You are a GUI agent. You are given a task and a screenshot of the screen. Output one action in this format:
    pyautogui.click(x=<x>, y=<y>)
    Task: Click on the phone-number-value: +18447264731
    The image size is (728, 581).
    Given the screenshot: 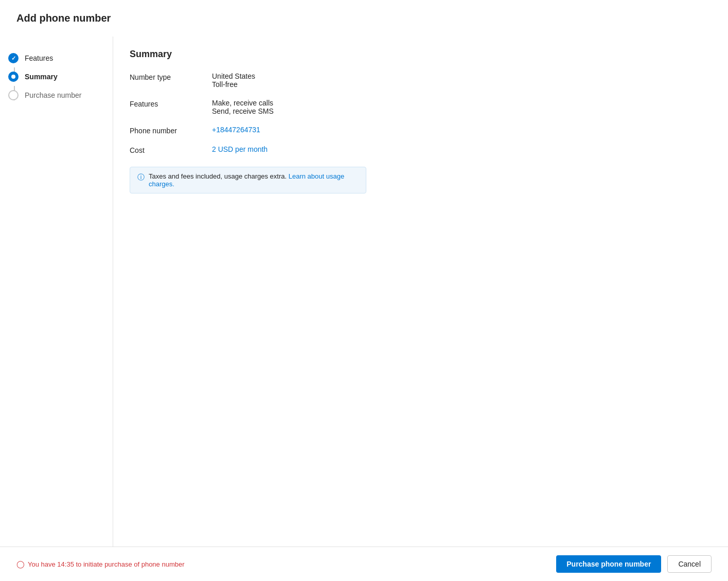 What is the action you would take?
    pyautogui.click(x=462, y=130)
    